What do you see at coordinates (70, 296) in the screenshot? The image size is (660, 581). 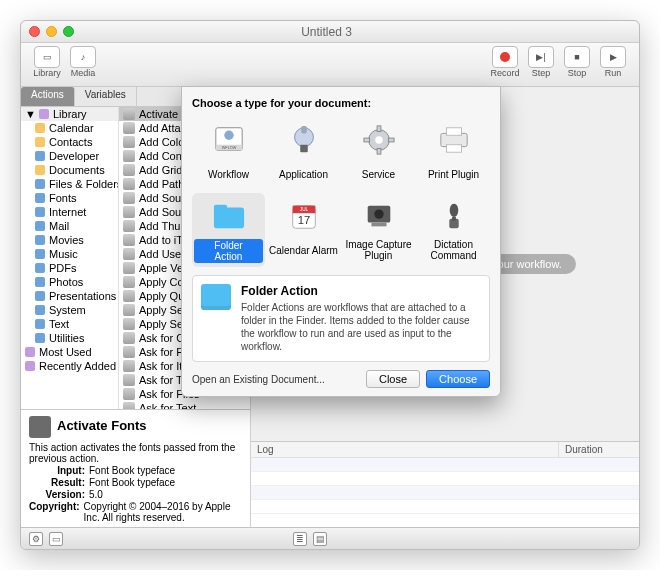 I see `library-item: Presentations` at bounding box center [70, 296].